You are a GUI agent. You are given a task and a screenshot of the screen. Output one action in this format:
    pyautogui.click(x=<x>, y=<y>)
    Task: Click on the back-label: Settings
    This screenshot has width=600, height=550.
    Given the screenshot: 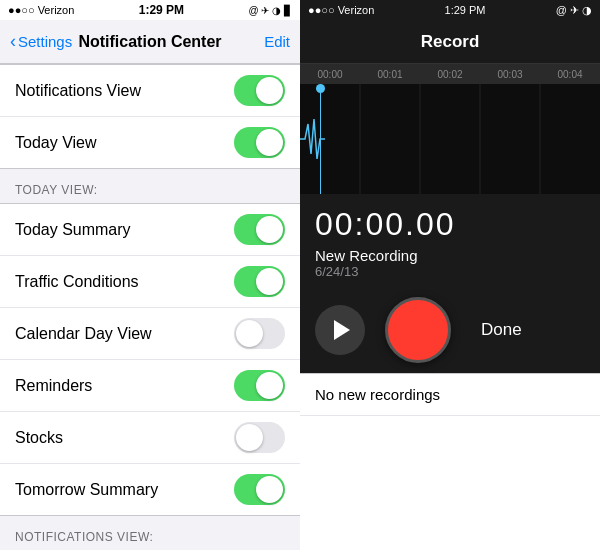 What is the action you would take?
    pyautogui.click(x=45, y=42)
    